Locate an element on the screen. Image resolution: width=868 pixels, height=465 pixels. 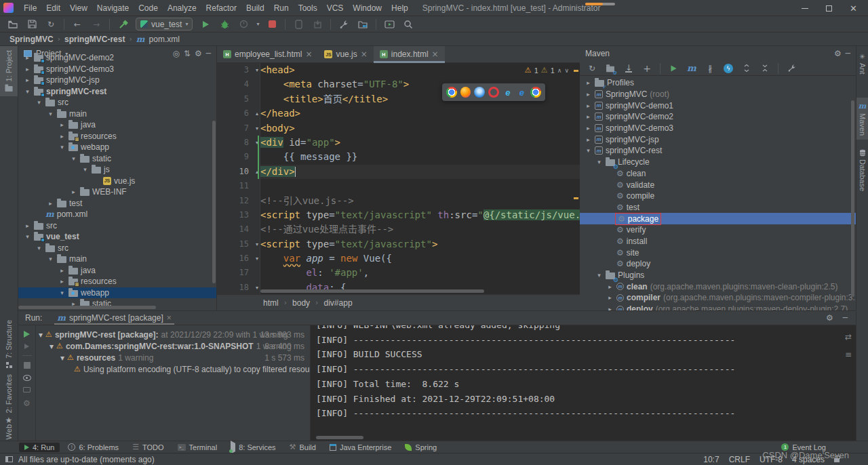
run-config-selector: vue_test ▾ is located at coordinates (164, 24).